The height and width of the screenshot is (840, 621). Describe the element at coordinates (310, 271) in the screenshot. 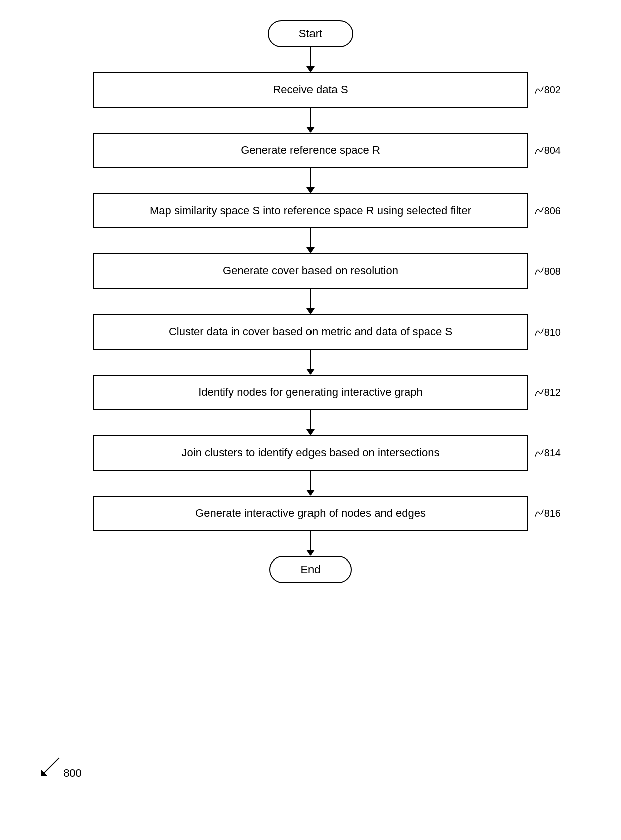

I see `step-808-row: Generate cover based on resolution 808` at that location.